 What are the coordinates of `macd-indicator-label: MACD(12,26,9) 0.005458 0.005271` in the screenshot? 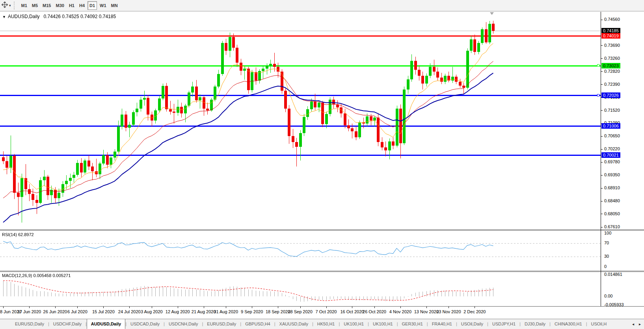 It's located at (36, 275).